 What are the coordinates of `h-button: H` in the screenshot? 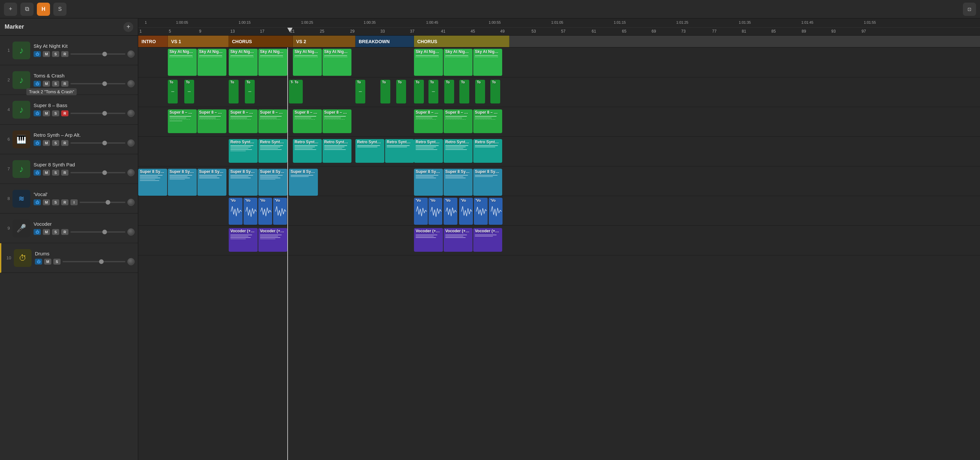 It's located at (43, 9).